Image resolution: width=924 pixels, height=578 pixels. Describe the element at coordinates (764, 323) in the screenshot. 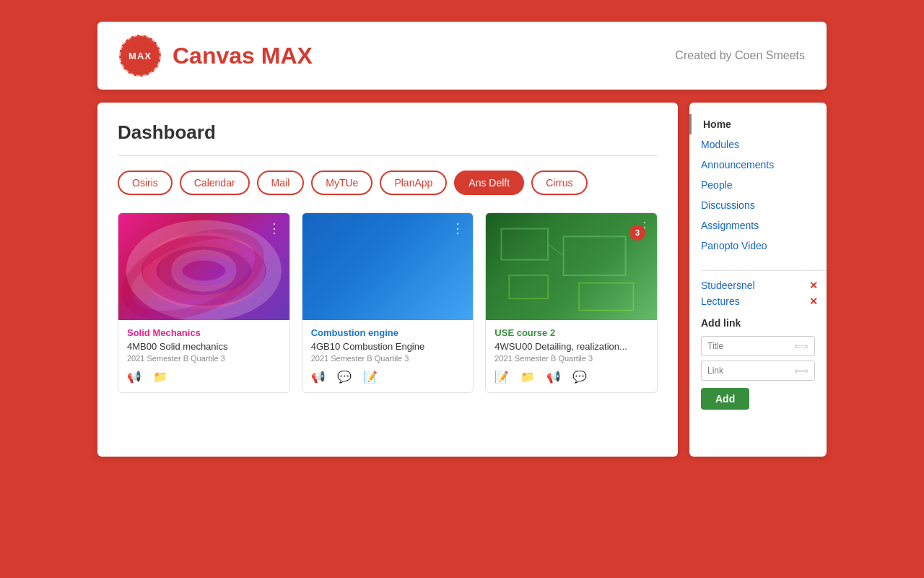

I see `add-link-title: Add link` at that location.